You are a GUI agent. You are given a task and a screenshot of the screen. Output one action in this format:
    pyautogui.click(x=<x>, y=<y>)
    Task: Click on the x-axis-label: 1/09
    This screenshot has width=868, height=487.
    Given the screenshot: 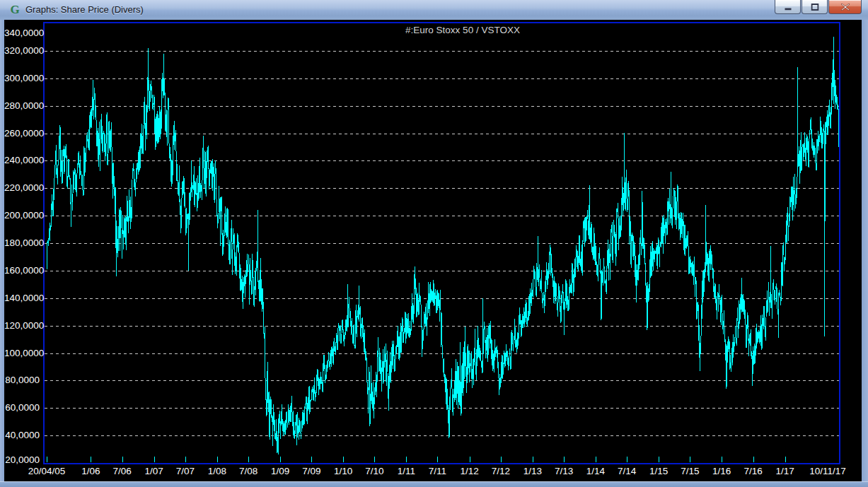 What is the action you would take?
    pyautogui.click(x=280, y=471)
    